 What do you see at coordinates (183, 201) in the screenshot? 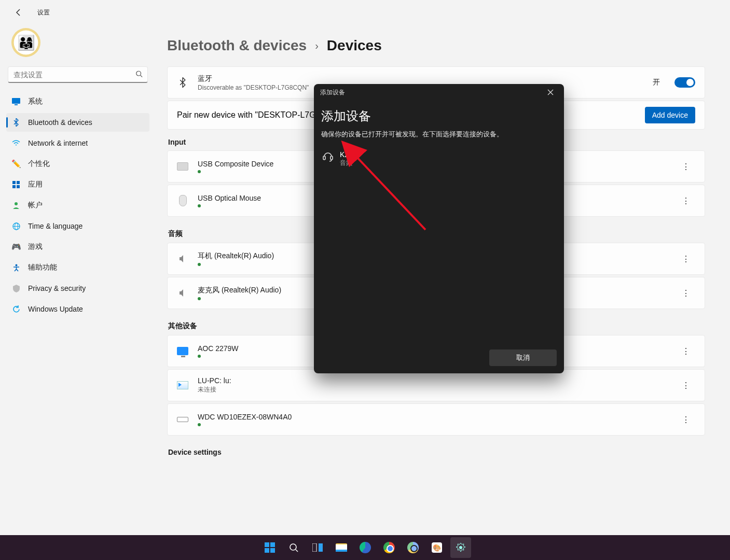
I see `mouse-icon` at bounding box center [183, 201].